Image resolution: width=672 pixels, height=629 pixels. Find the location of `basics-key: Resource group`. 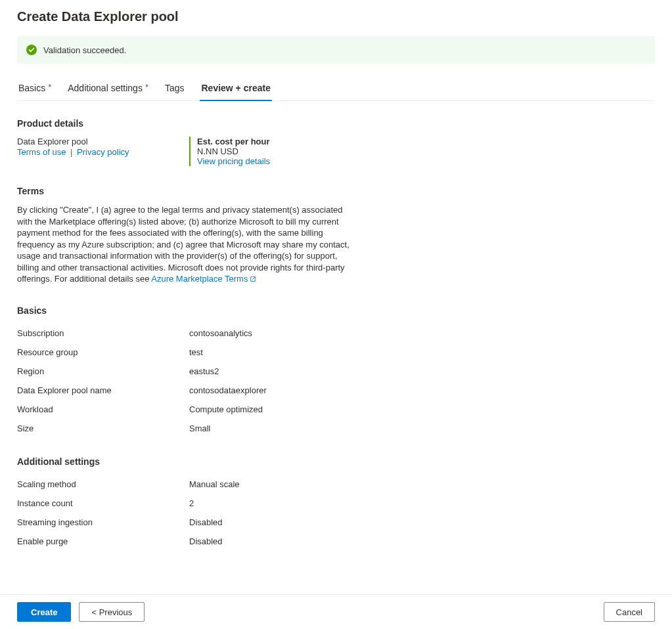

basics-key: Resource group is located at coordinates (103, 352).